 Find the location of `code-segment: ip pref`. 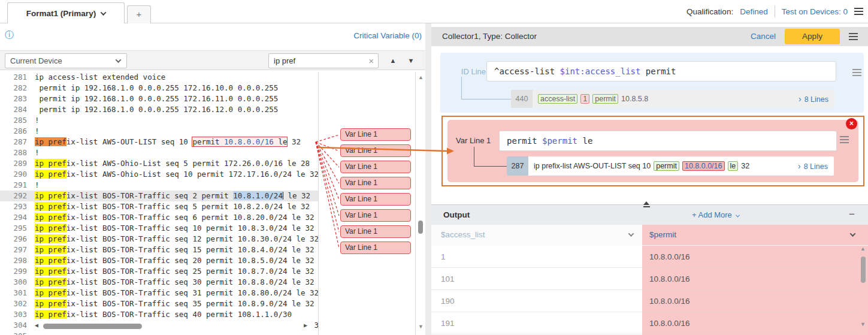

code-segment: ip pref is located at coordinates (50, 206).